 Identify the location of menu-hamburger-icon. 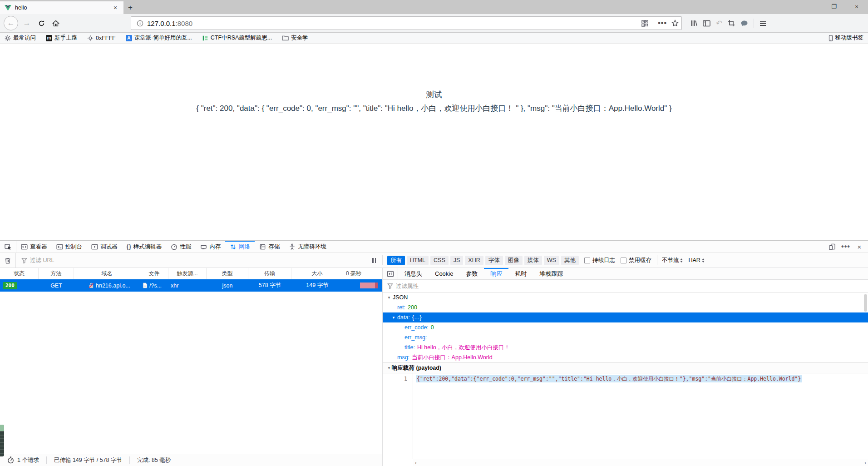
(763, 24).